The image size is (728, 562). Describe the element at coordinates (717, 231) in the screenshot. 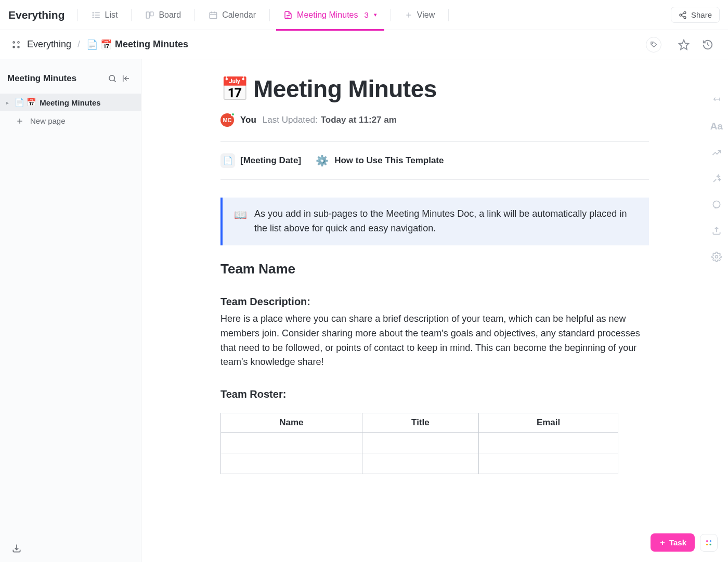

I see `export-icon` at that location.